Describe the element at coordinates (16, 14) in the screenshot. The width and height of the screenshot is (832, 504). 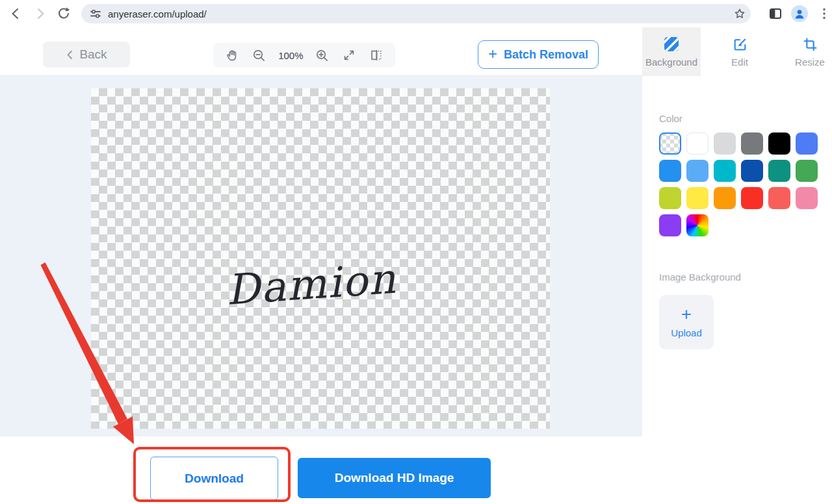
I see `browser-back-icon` at that location.